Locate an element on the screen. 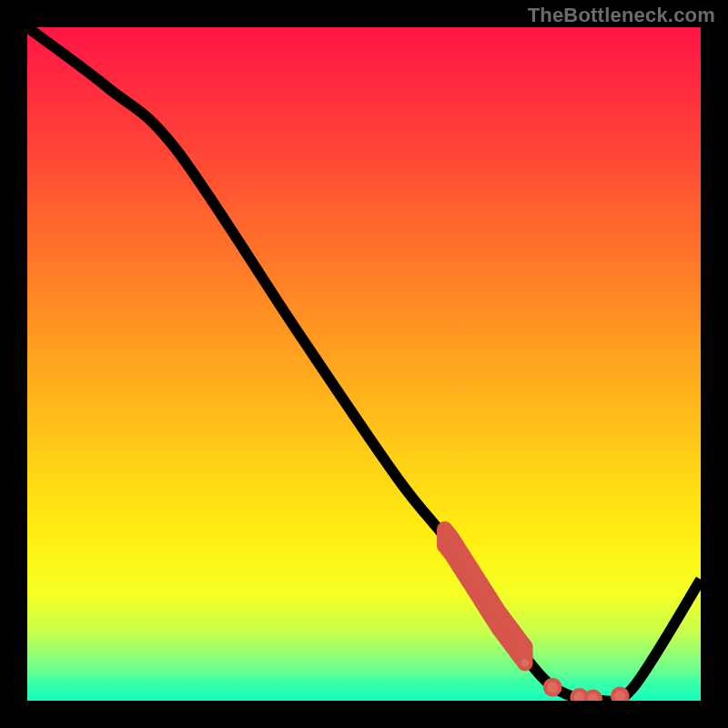 The height and width of the screenshot is (728, 728). marker-dots is located at coordinates (586, 690).